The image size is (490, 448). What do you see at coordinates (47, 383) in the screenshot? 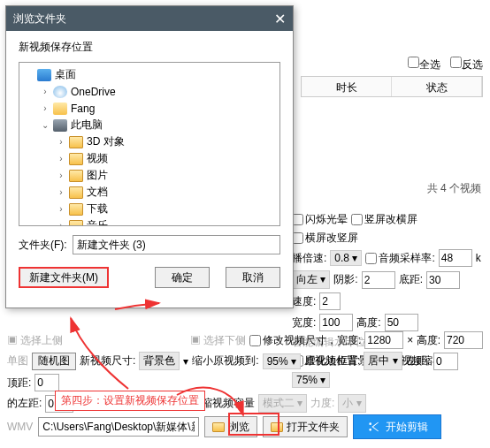
I see `top-input` at bounding box center [47, 383].